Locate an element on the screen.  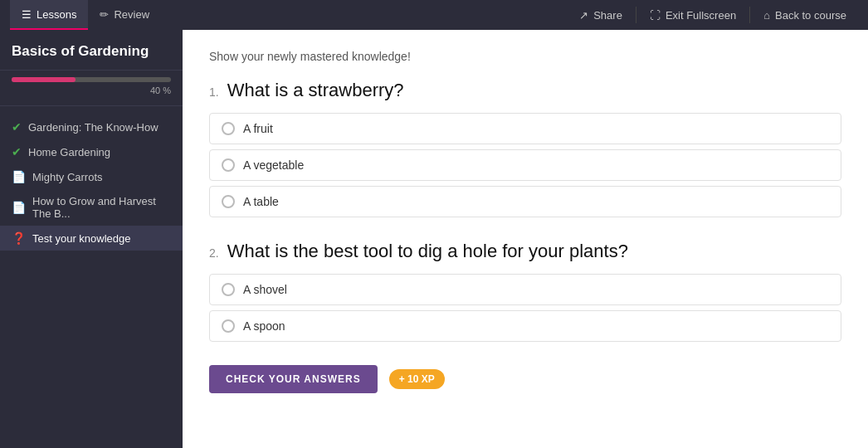
sidebar-items: ✔ Gardening: The Know-How ✔ Home Gardeni… is located at coordinates (91, 183).